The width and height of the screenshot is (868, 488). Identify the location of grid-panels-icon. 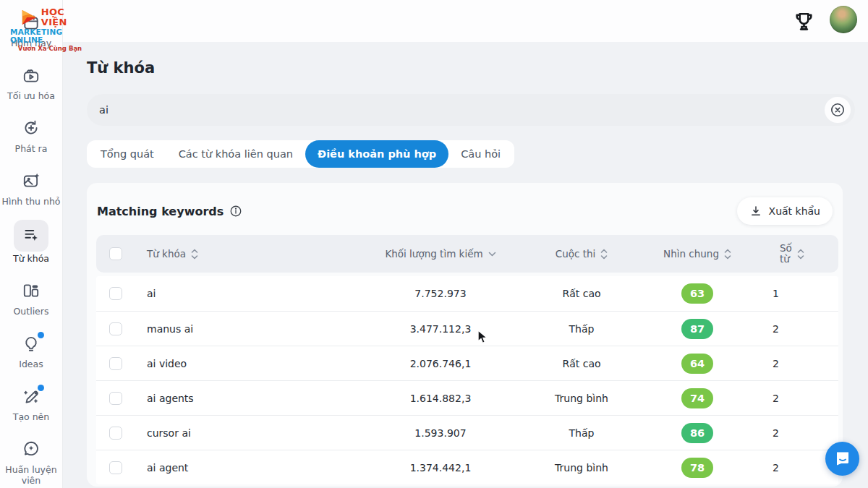
(31, 291).